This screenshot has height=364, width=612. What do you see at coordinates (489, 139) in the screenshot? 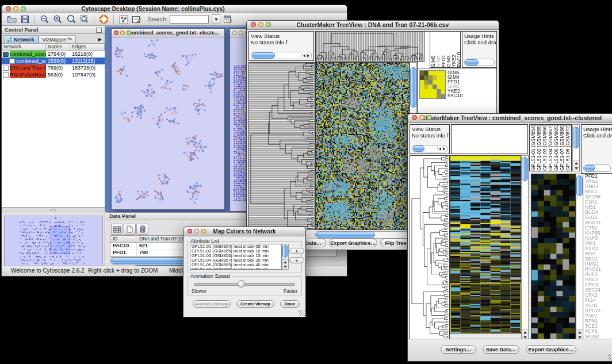
I see `treeview2-column-dendrogram` at bounding box center [489, 139].